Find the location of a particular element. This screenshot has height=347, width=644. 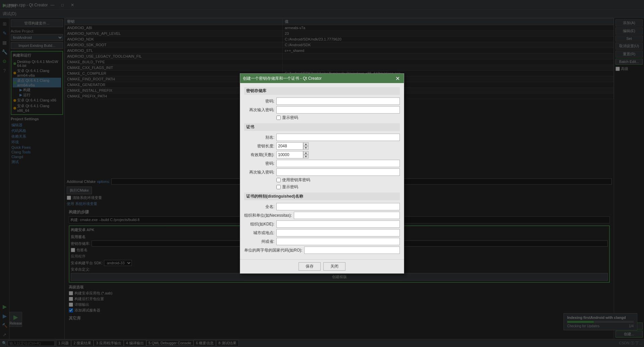

modal-state-input is located at coordinates (338, 241).